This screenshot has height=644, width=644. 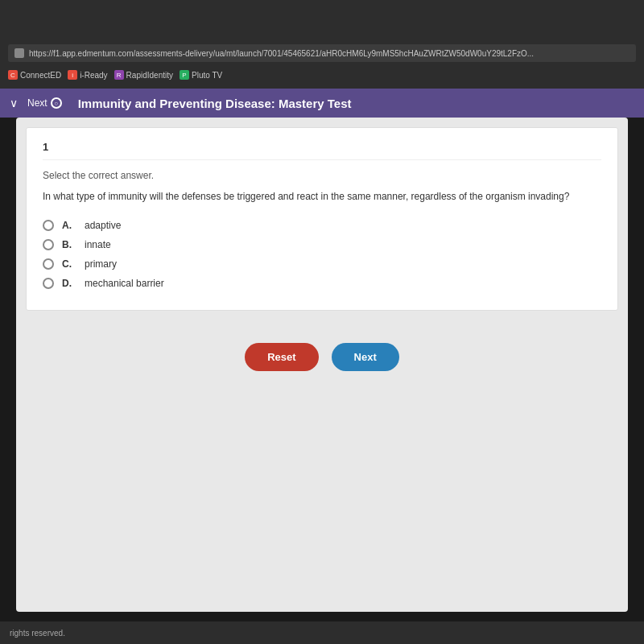 I want to click on iready-icon: i, so click(x=72, y=75).